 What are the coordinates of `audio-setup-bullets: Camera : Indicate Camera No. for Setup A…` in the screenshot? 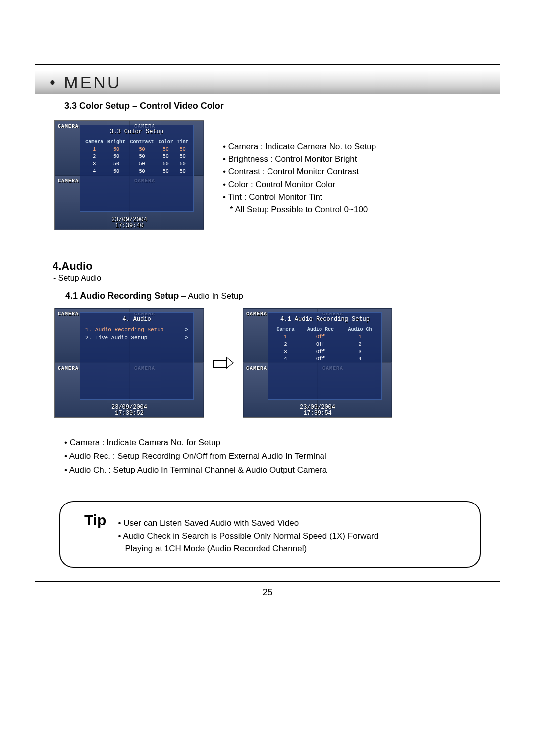 It's located at (282, 456).